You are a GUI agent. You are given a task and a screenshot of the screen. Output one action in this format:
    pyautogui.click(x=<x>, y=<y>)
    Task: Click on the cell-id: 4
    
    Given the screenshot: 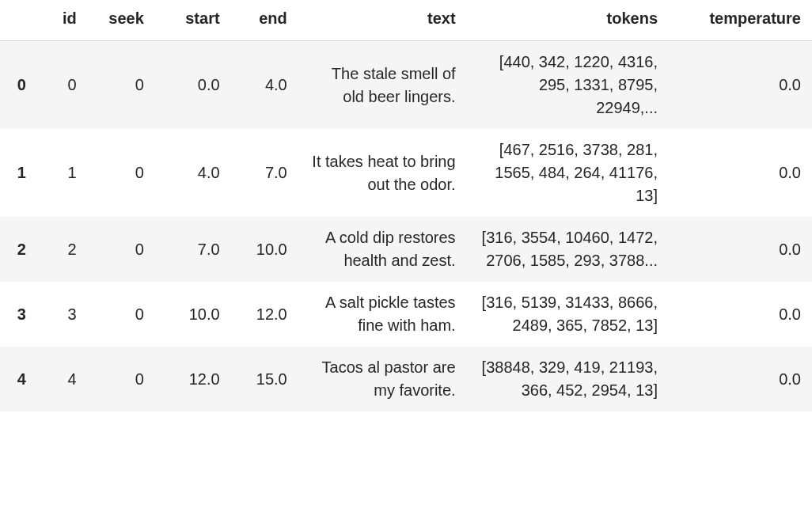 What is the action you would take?
    pyautogui.click(x=63, y=379)
    